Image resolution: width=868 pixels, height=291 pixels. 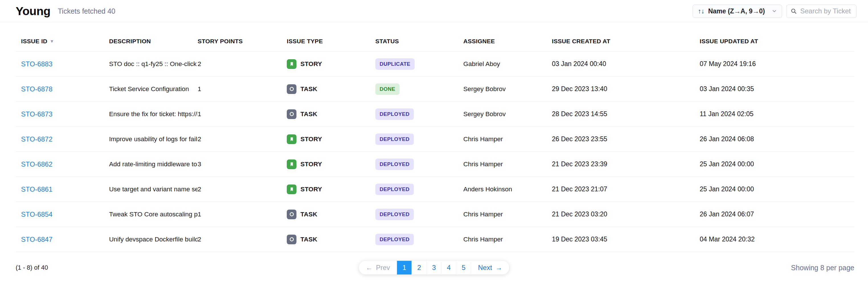 I want to click on sort-dropdown: ↑↓ Name (Z→A, 9→0), so click(x=737, y=11).